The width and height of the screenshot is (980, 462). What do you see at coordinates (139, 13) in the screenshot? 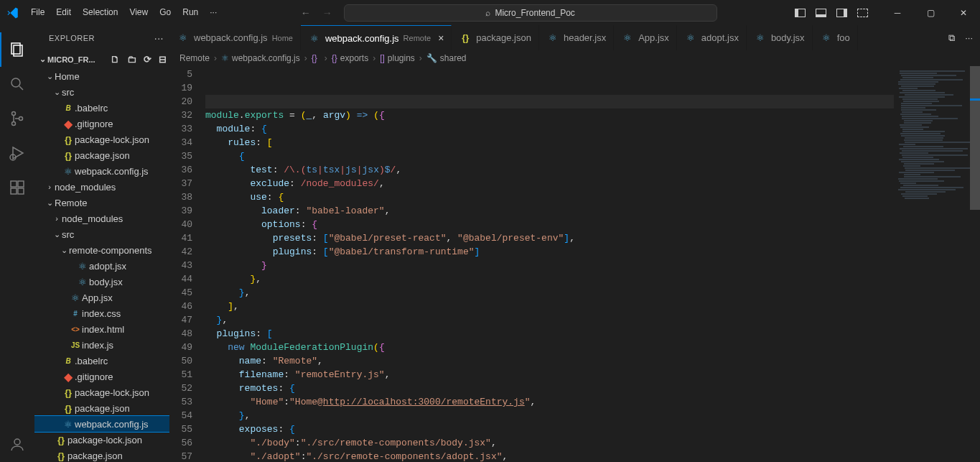
I see `menu-view: View` at bounding box center [139, 13].